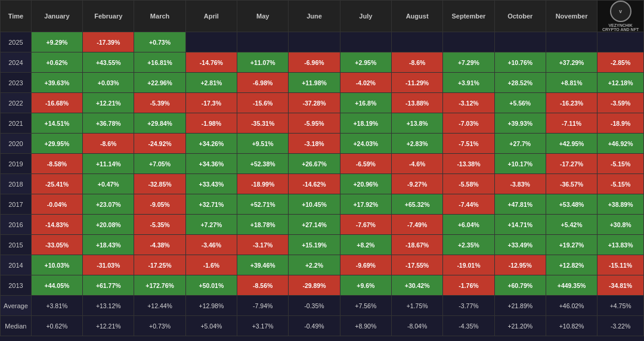 Image resolution: width=644 pixels, height=341 pixels. Describe the element at coordinates (322, 63) in the screenshot. I see `data-row: 2024+0.62%+43.55%+16.81%-14.76%+11.07%-6…` at that location.